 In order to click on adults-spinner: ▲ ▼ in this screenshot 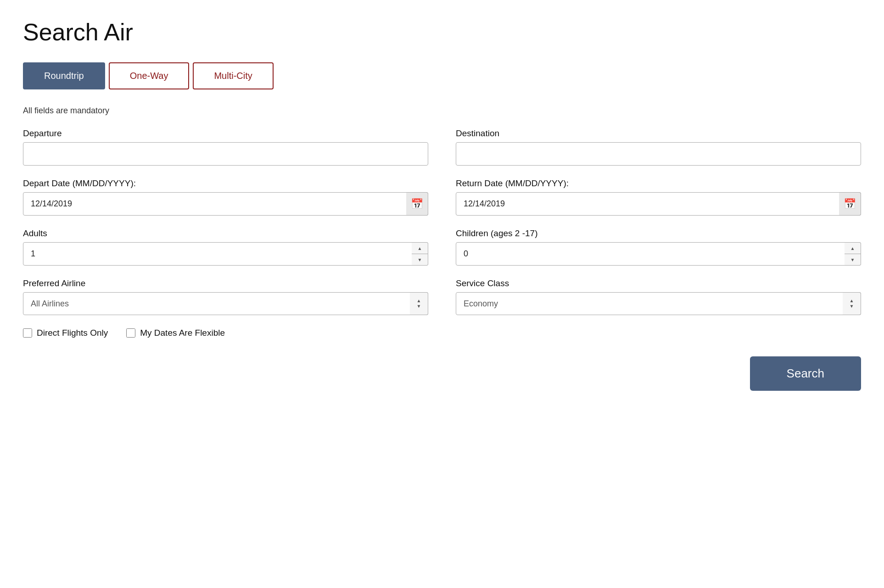, I will do `click(420, 254)`.